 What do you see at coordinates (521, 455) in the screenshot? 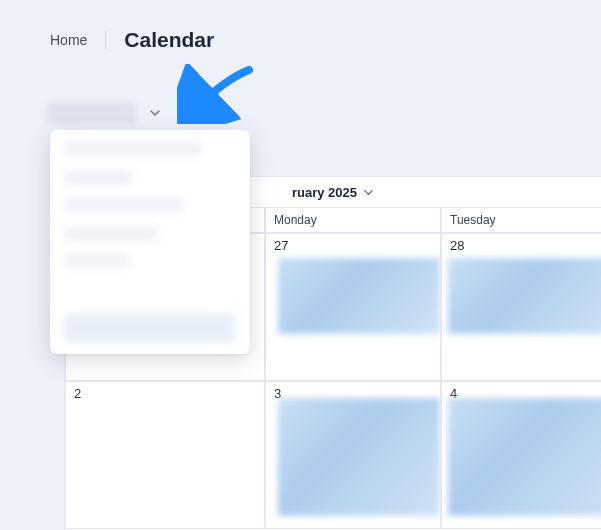
I see `calendar-cell: 4` at bounding box center [521, 455].